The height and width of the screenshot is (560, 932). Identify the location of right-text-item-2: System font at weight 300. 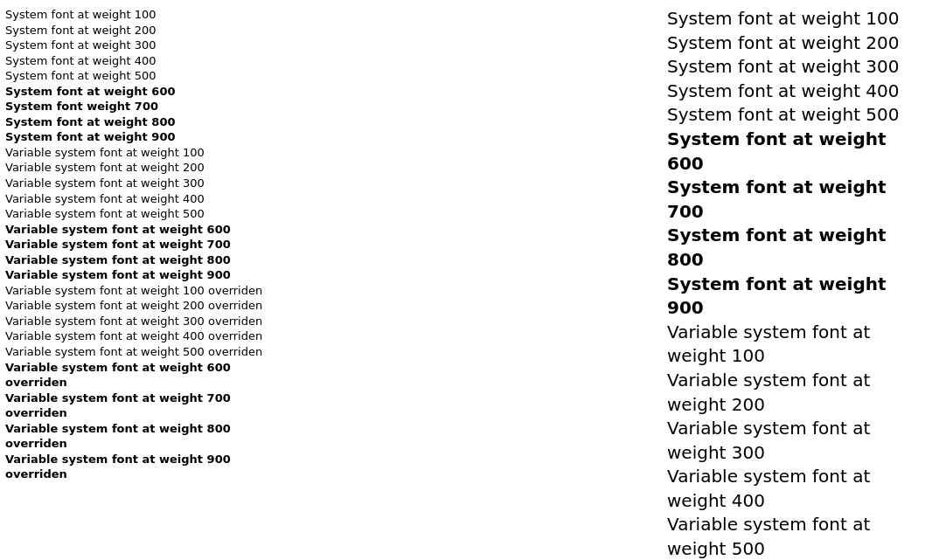
(797, 67).